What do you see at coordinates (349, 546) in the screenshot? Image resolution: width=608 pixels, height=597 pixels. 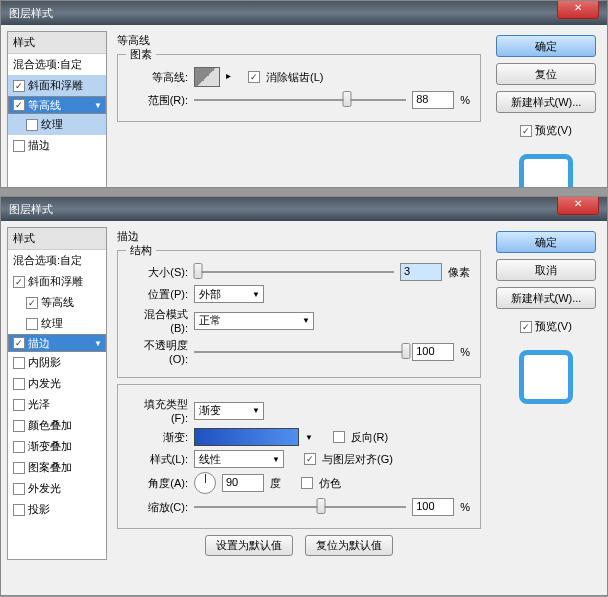 I see `reset-default-button: 复位为默认值` at bounding box center [349, 546].